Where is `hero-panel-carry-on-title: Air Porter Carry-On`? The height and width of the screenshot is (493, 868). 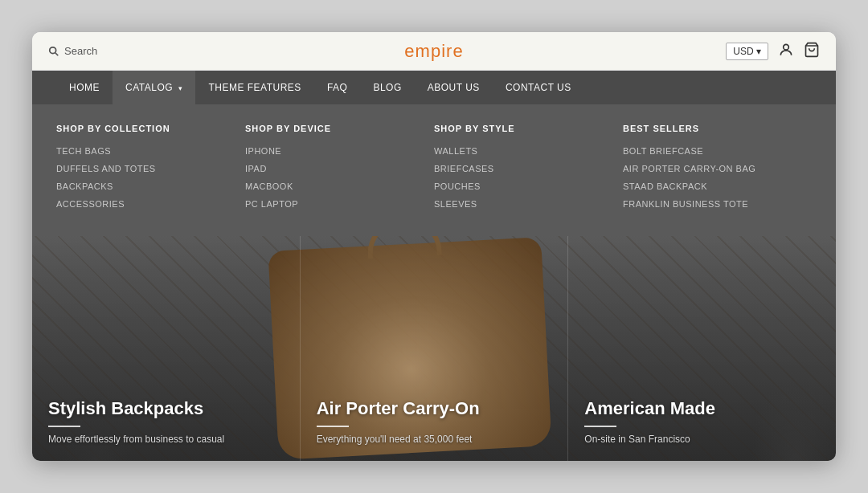
hero-panel-carry-on-title: Air Porter Carry-On is located at coordinates (434, 409).